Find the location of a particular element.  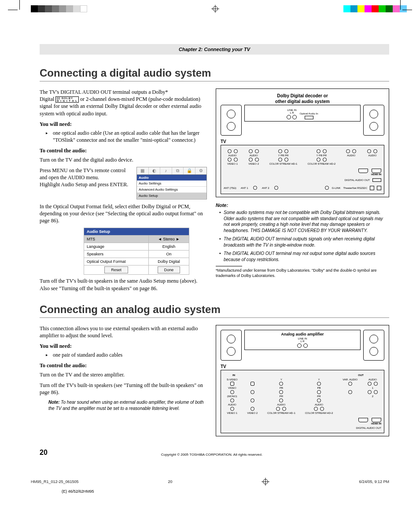

osd-row-value: ◄ Stereo ► is located at coordinates (169, 240).